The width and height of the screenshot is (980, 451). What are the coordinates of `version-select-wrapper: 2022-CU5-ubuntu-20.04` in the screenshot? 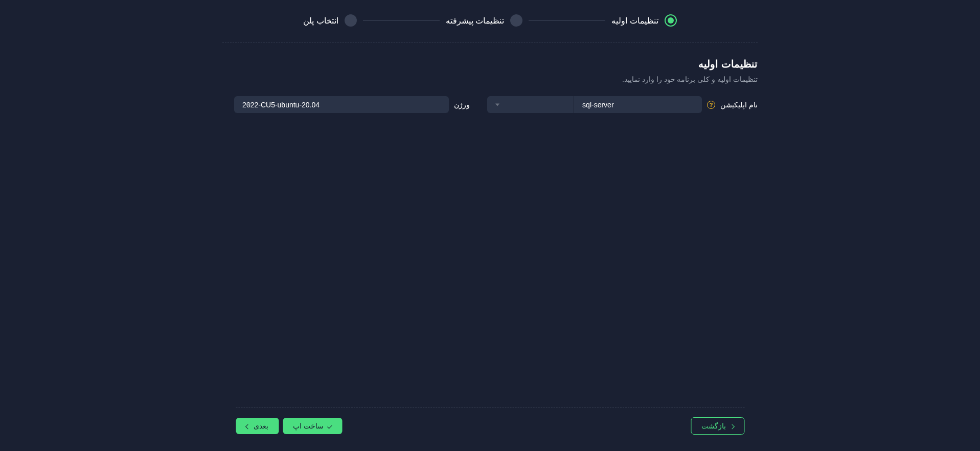 It's located at (341, 104).